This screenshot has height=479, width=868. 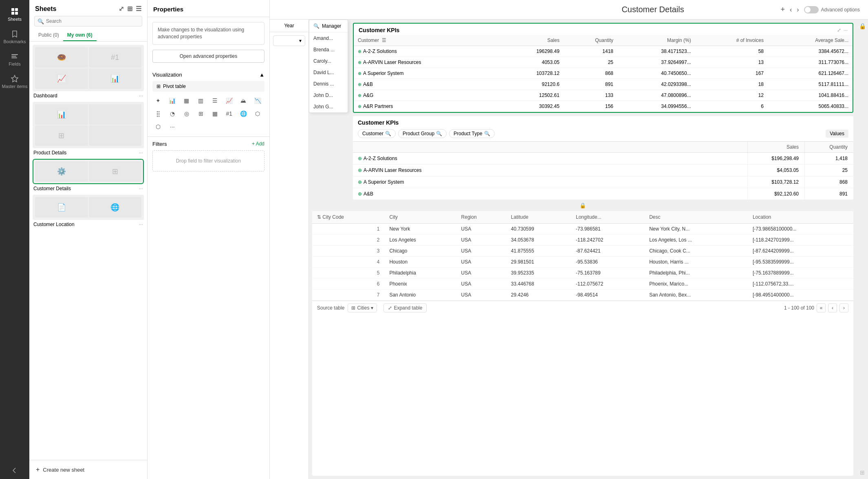 What do you see at coordinates (348, 251) in the screenshot?
I see `city-code-2: 3` at bounding box center [348, 251].